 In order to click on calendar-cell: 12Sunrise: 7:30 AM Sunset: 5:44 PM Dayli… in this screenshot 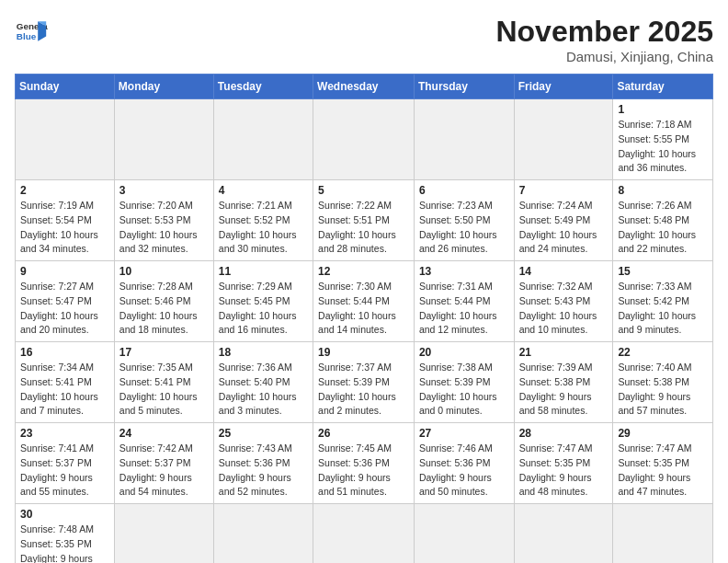, I will do `click(364, 302)`.